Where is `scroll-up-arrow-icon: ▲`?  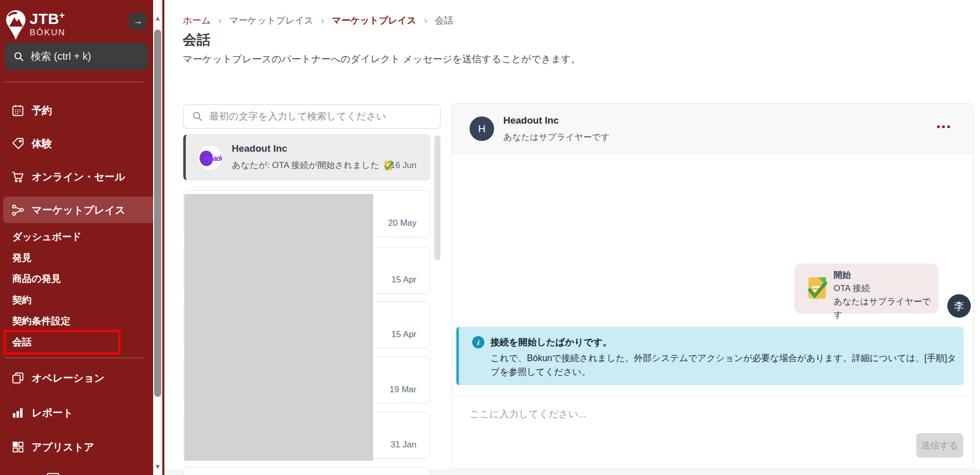 scroll-up-arrow-icon: ▲ is located at coordinates (158, 18).